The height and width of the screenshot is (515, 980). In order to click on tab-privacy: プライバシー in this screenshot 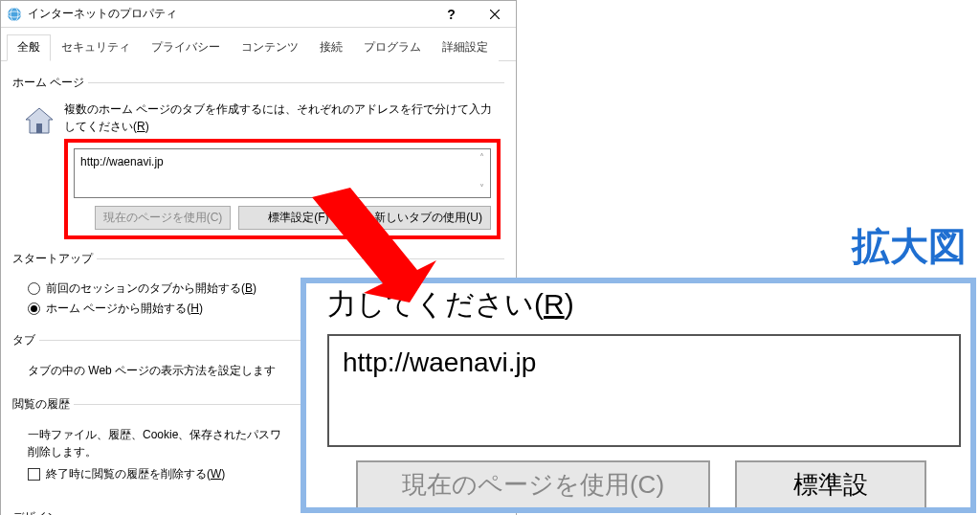, I will do `click(186, 48)`.